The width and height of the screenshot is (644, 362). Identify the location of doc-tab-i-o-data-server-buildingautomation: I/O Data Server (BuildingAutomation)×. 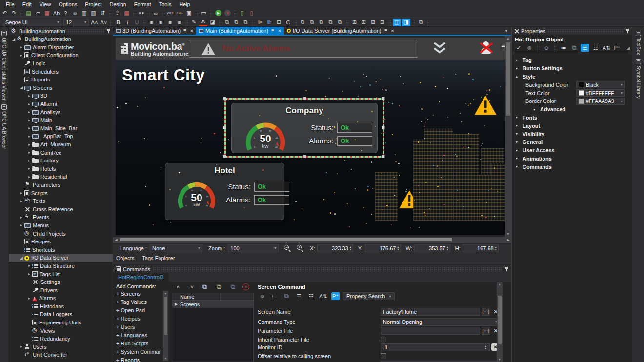
(341, 31).